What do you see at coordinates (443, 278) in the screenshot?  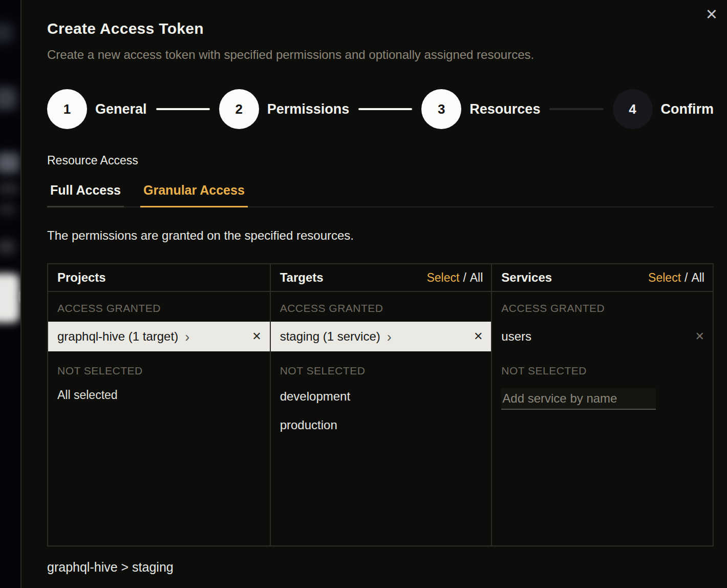 I see `targets-select-link: Select` at bounding box center [443, 278].